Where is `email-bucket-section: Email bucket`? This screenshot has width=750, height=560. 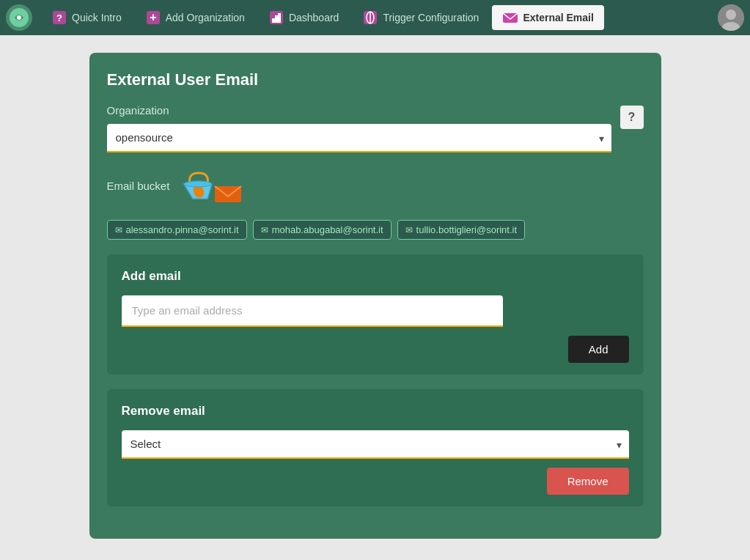
email-bucket-section: Email bucket is located at coordinates (375, 204).